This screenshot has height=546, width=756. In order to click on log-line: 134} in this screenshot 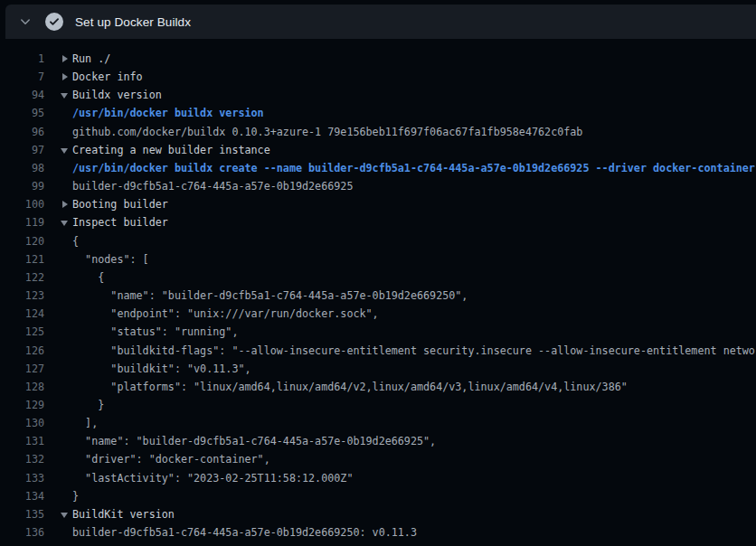, I will do `click(378, 496)`.